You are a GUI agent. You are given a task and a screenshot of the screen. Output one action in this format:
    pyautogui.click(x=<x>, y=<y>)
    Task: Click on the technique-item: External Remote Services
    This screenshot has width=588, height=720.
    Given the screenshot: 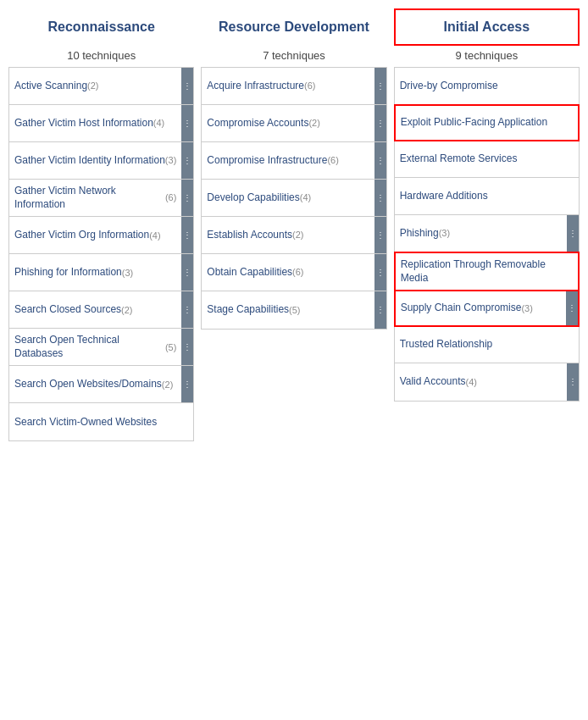 What is the action you would take?
    pyautogui.click(x=486, y=159)
    